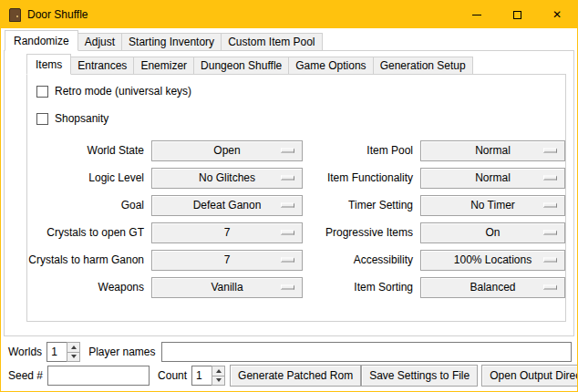 The image size is (578, 392). What do you see at coordinates (492, 233) in the screenshot?
I see `progressive-items-dropdown: On` at bounding box center [492, 233].